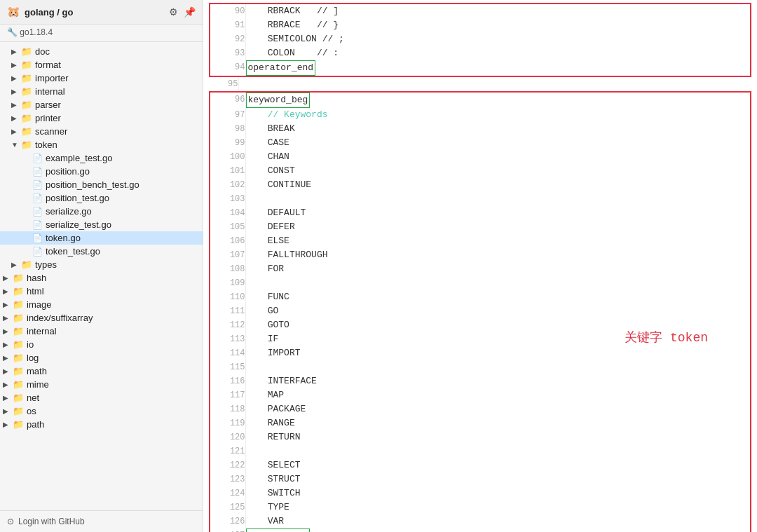 The image size is (757, 532). Describe the element at coordinates (480, 283) in the screenshot. I see `table-row: 109` at that location.